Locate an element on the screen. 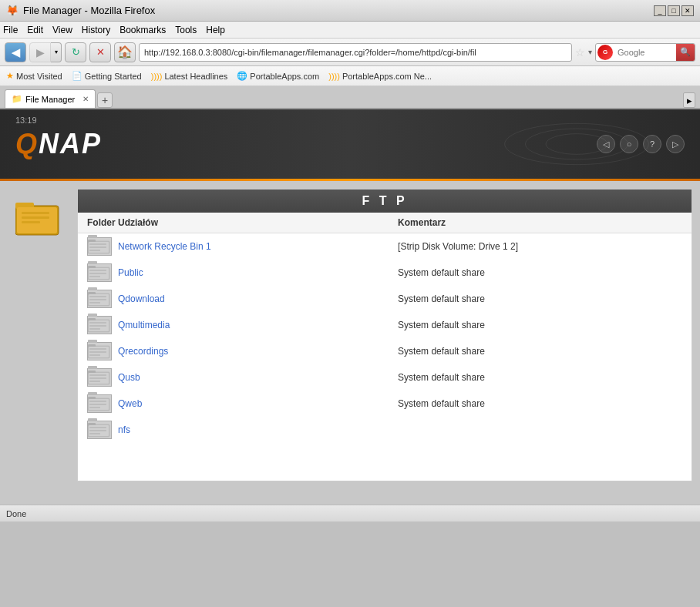 Image resolution: width=700 pixels, height=607 pixels. status-text: Done is located at coordinates (16, 514).